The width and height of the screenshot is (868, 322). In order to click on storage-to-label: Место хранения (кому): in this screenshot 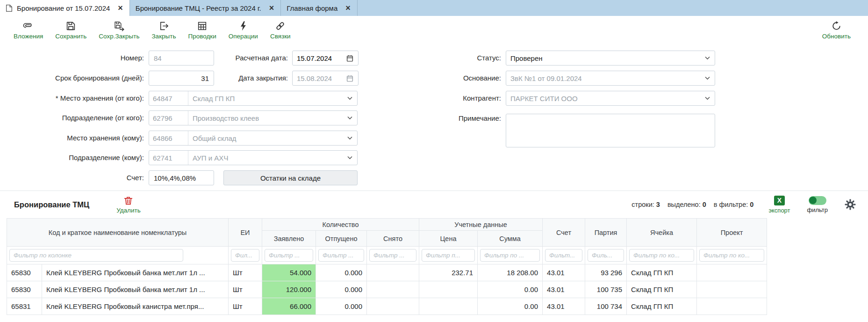, I will do `click(72, 138)`.